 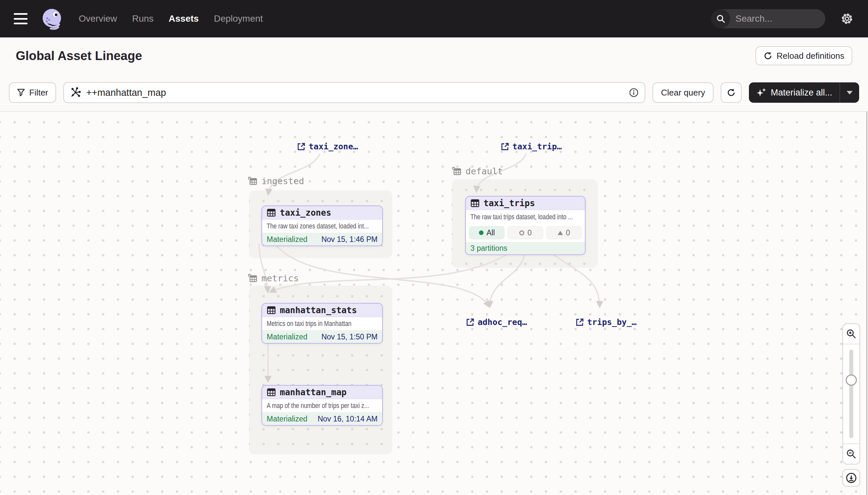 I want to click on asset-node-manhattan-map: manhattan_map A map of the number of tri…, so click(x=322, y=405).